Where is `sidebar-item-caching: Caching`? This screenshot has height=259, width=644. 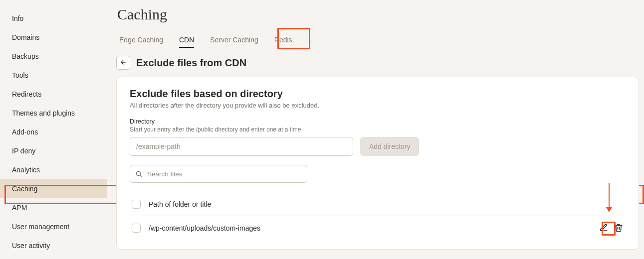
sidebar-item-caching: Caching is located at coordinates (54, 189).